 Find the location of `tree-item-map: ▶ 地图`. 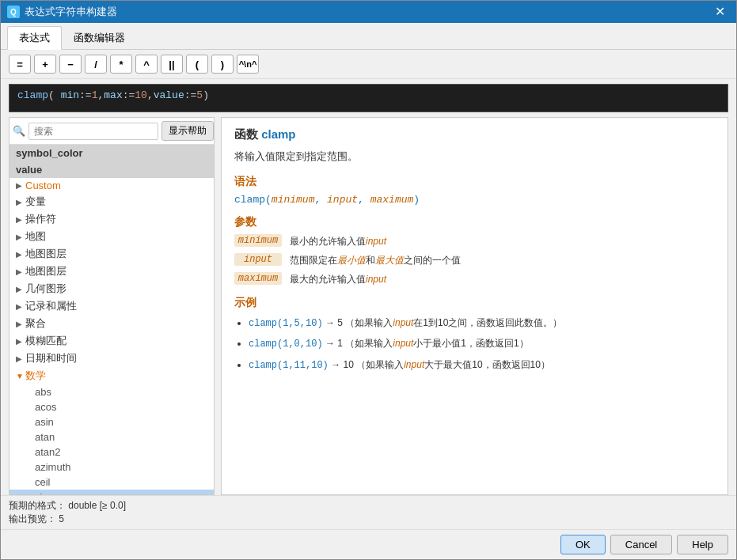

tree-item-map: ▶ 地图 is located at coordinates (112, 236).